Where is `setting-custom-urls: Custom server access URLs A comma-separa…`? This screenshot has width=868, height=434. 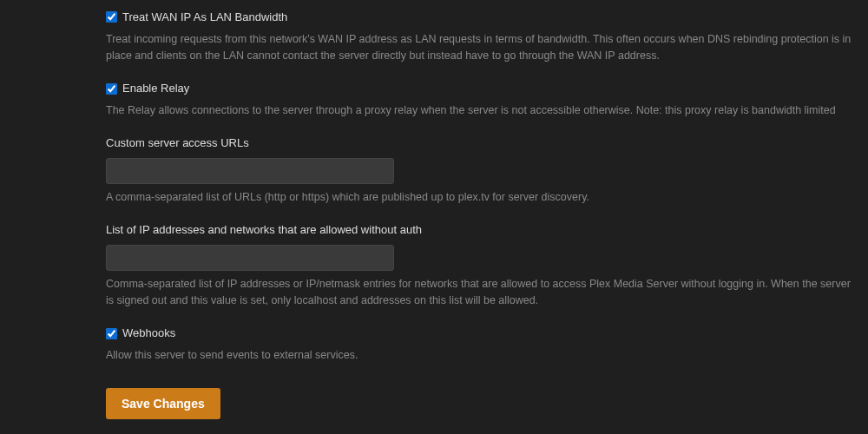 setting-custom-urls: Custom server access URLs A comma-separa… is located at coordinates (479, 170).